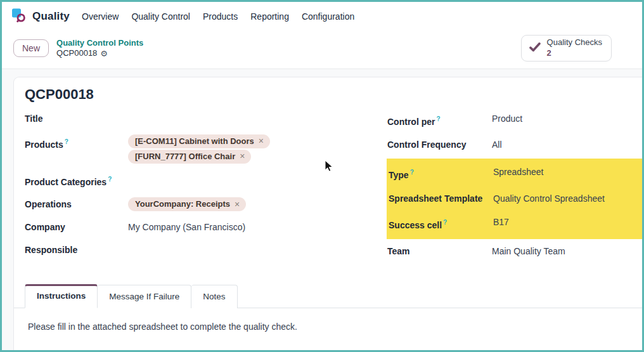 This screenshot has height=352, width=644. I want to click on top-navbar: Quality Overview Quality Control Product…, so click(322, 16).